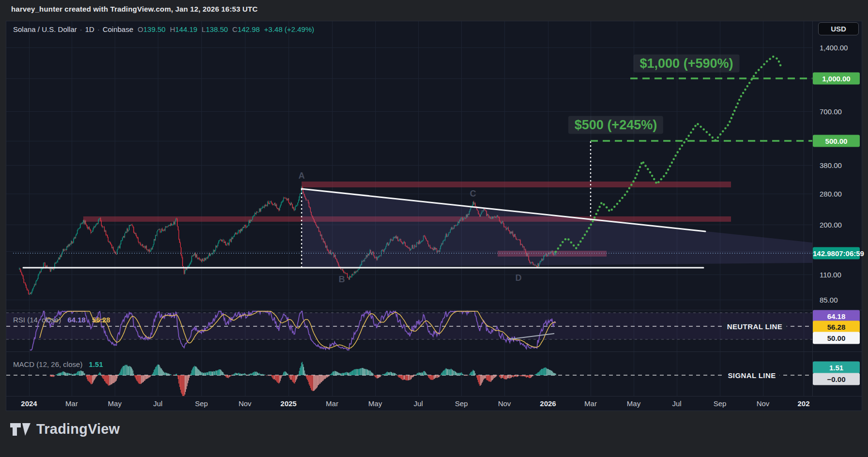 This screenshot has height=457, width=868. Describe the element at coordinates (164, 29) in the screenshot. I see `symbol-legend: Solana / U.S. Dollar·1D·CoinbaseO139.50H…` at that location.